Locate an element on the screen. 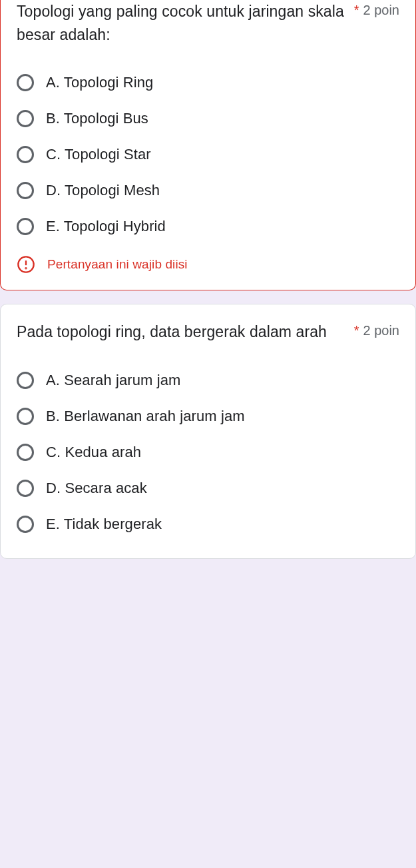 This screenshot has width=416, height=868. option-label: C. Kedua arah is located at coordinates (93, 452).